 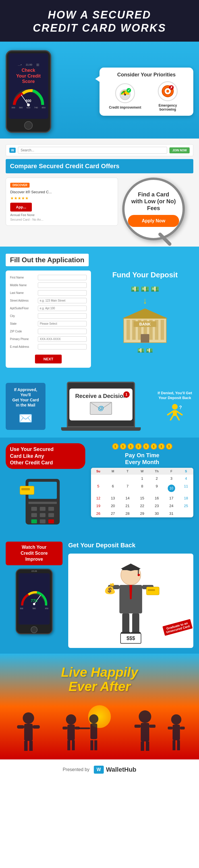 What do you see at coordinates (157, 488) in the screenshot?
I see `cal-cell-9: 9` at bounding box center [157, 488].